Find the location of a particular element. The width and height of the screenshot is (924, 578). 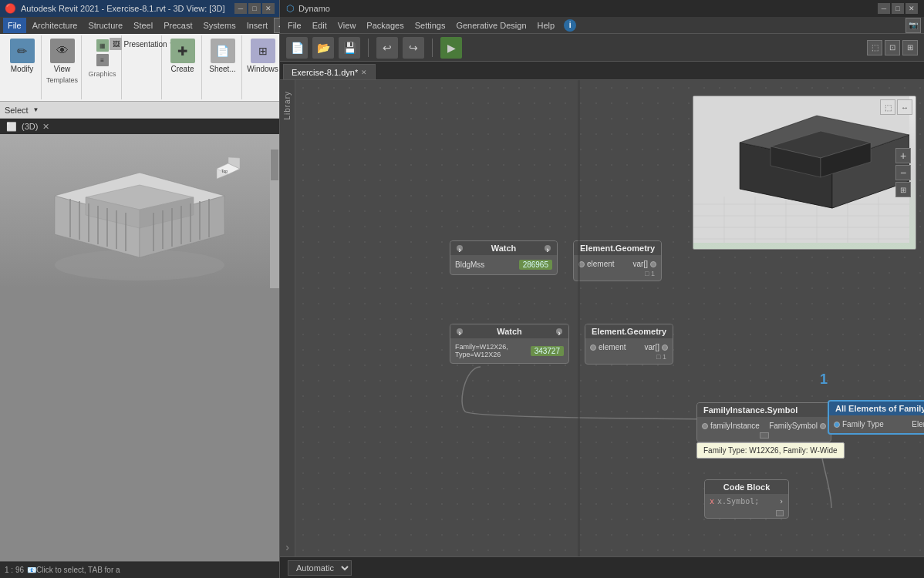

zoom-in-button: + is located at coordinates (903, 156).